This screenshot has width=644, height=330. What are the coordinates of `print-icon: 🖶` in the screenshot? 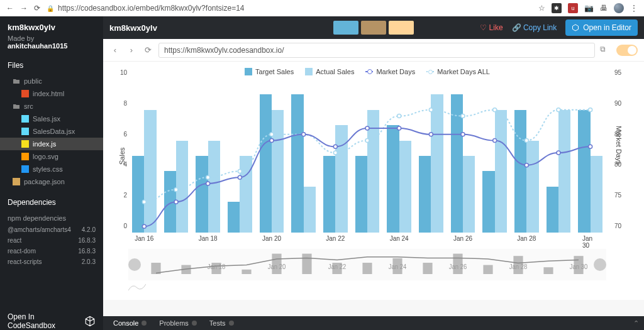 It's located at (604, 8).